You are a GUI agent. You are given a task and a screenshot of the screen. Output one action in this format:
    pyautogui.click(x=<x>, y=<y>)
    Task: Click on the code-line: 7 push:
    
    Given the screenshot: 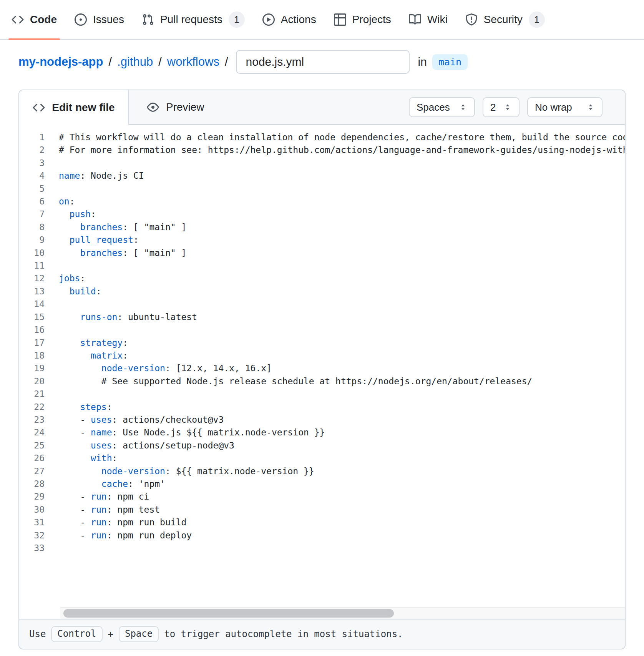 What is the action you would take?
    pyautogui.click(x=322, y=214)
    